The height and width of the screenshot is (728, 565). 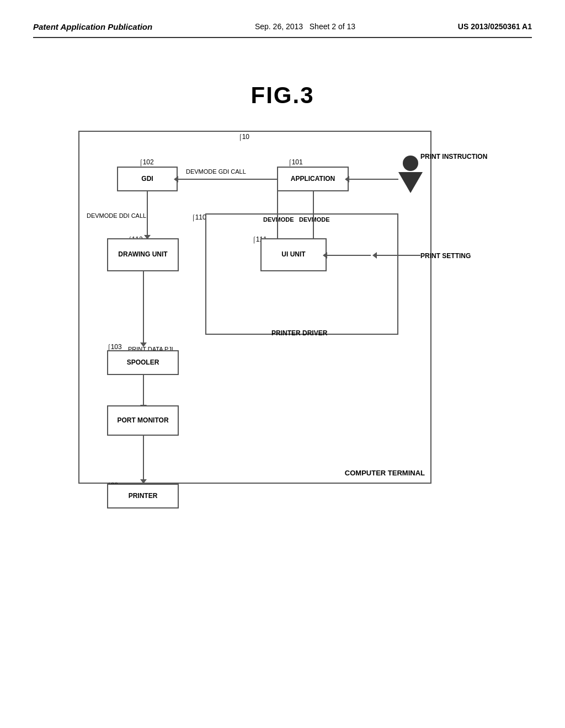 I want to click on devmode-gdi-call-label: DEVMODE GDI CALL, so click(x=216, y=172).